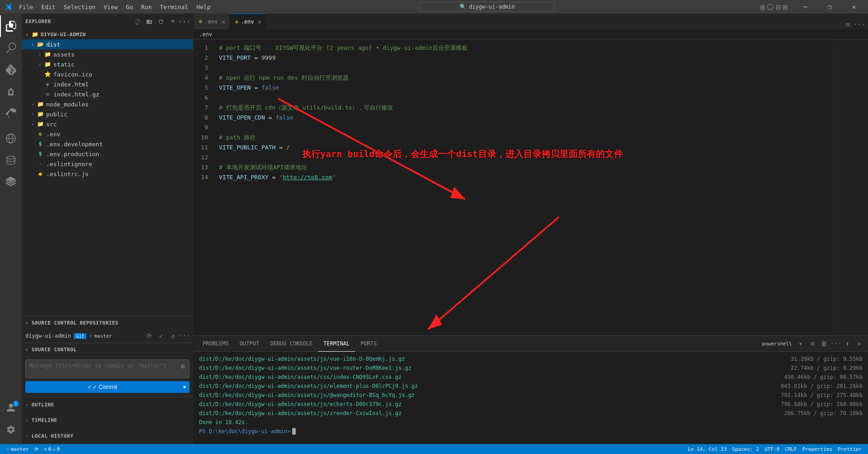 Image resolution: width=868 pixels, height=454 pixels. I want to click on status-position: Ln 14, Col 33, so click(707, 449).